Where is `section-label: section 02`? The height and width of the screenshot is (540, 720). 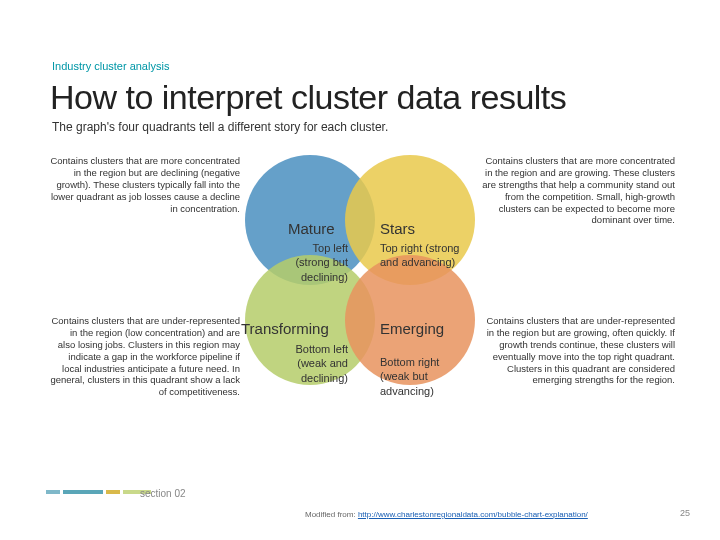
section-label: section 02 is located at coordinates (163, 494).